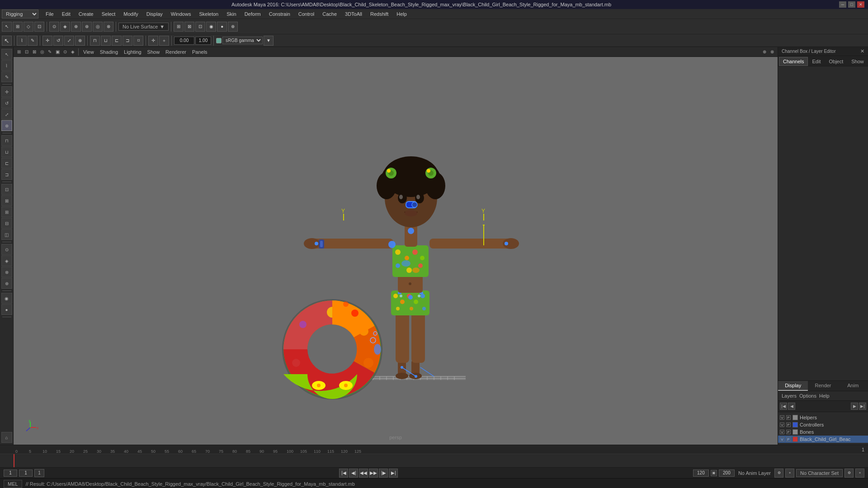 The height and width of the screenshot is (488, 868). Describe the element at coordinates (783, 406) in the screenshot. I see `layer-nav-start: |◀` at that location.